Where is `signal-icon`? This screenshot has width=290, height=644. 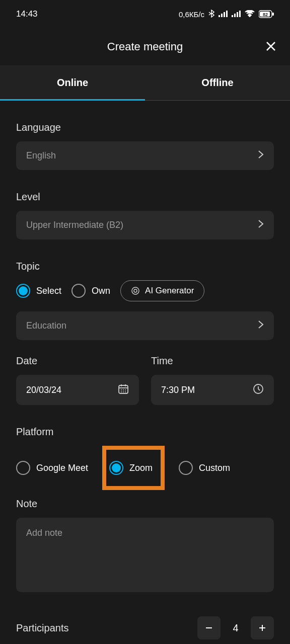
signal-icon is located at coordinates (223, 14).